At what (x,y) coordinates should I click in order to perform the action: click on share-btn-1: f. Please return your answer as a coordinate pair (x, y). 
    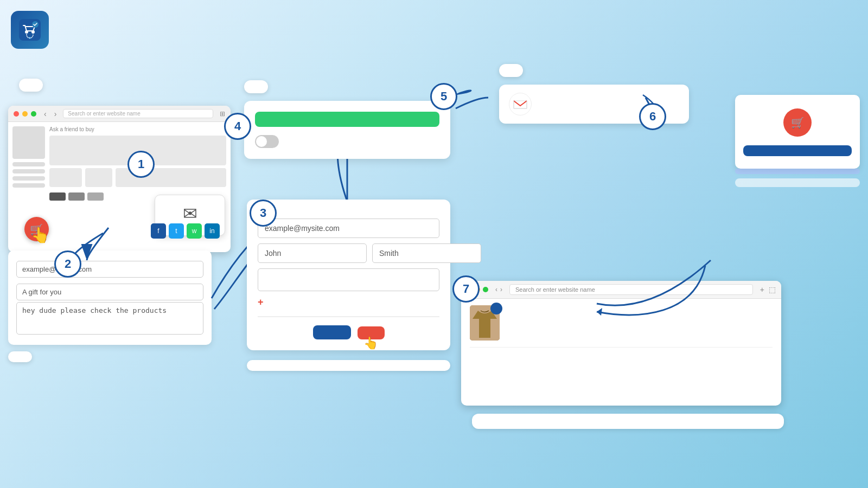
    Looking at the image, I should click on (158, 231).